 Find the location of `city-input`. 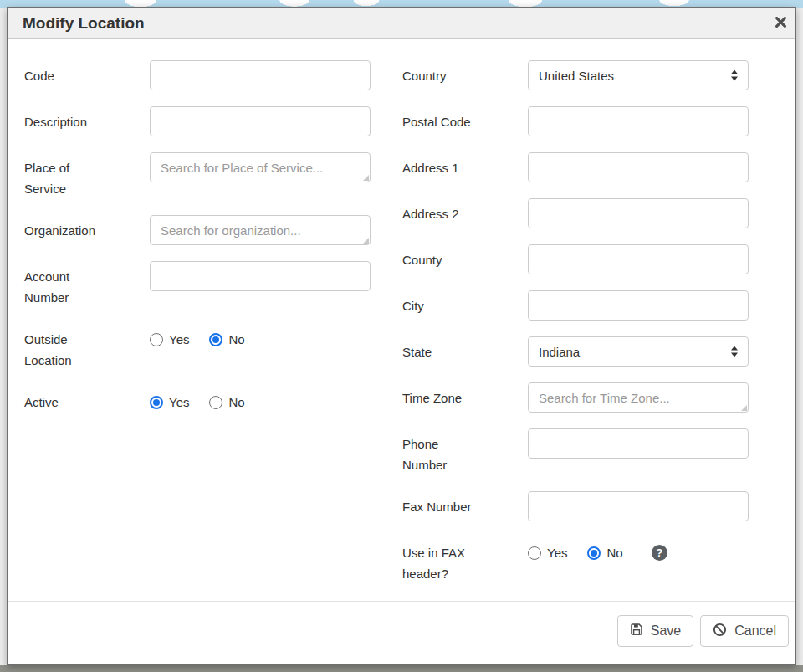

city-input is located at coordinates (638, 305).